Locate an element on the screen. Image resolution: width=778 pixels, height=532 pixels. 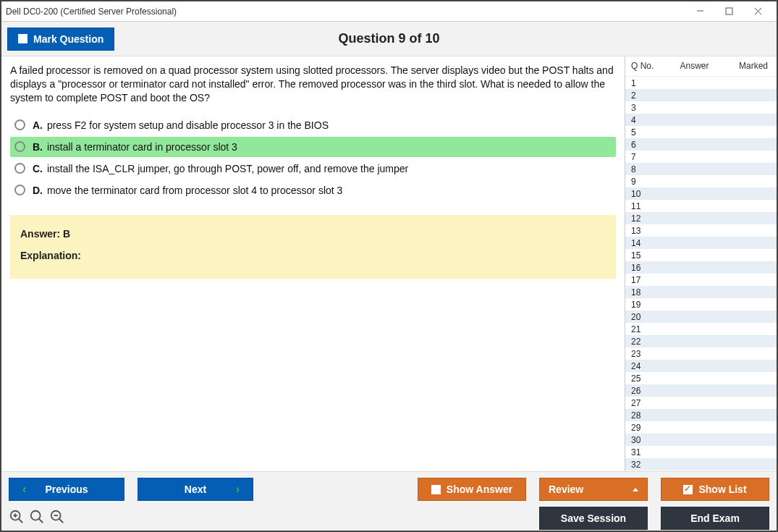
question-row: 17 is located at coordinates (701, 279).